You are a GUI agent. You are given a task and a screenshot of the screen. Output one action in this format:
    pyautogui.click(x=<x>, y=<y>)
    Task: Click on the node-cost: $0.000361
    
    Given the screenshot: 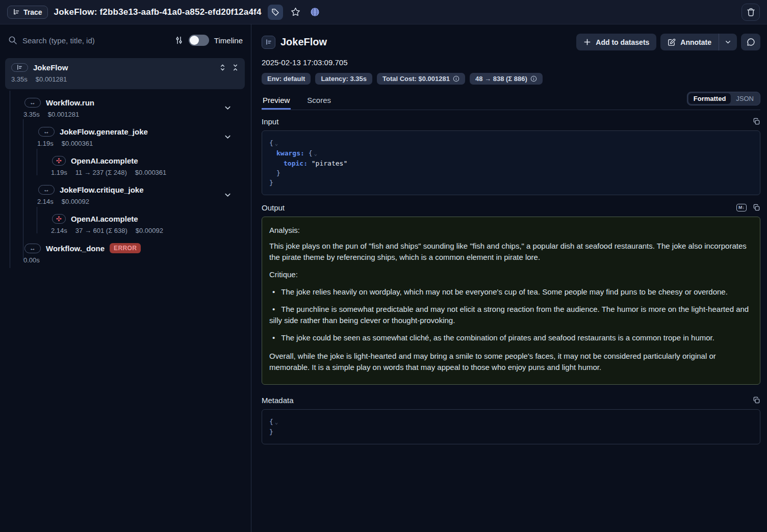 What is the action you would take?
    pyautogui.click(x=151, y=172)
    